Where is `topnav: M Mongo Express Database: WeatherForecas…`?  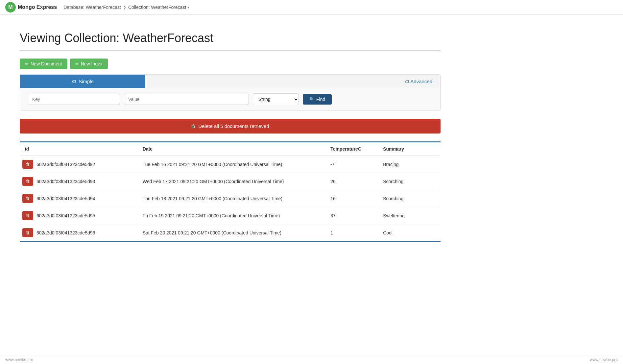 topnav: M Mongo Express Database: WeatherForecas… is located at coordinates (312, 7).